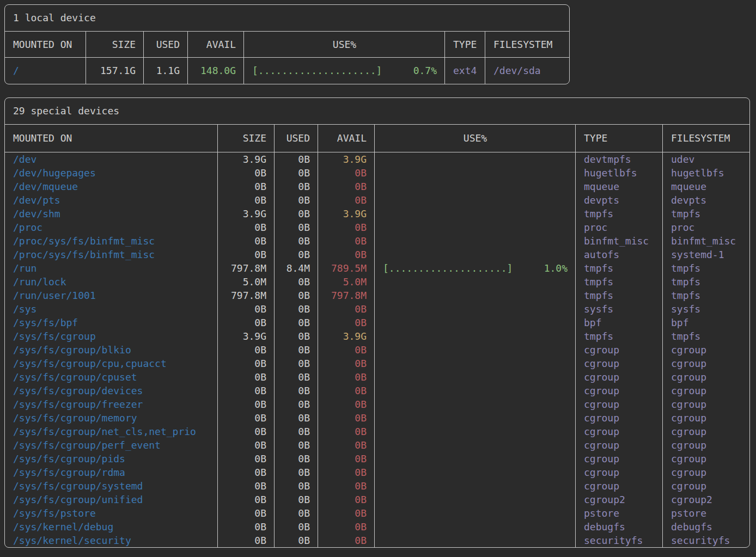 The image size is (756, 557). I want to click on mounted-on-cell: /sys/fs/cgroup/pids, so click(111, 458).